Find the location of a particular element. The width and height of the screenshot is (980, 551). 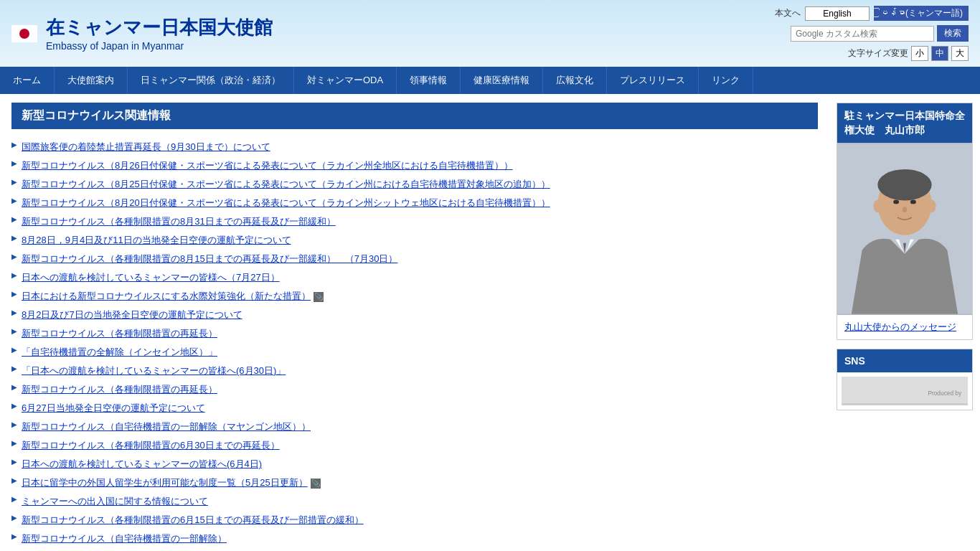

news-item: 新型コロナウイルス（各種制限措置の8月31日までの再延長及び一部緩和） is located at coordinates (415, 222).